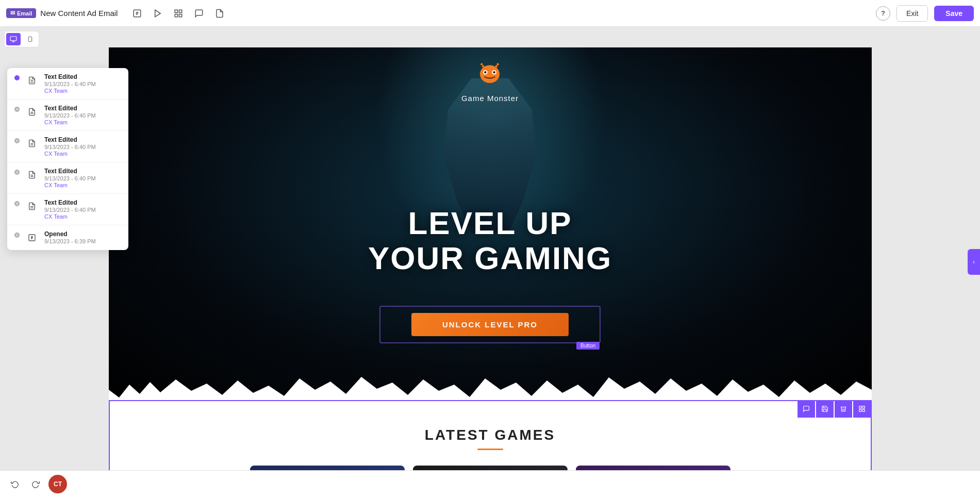 This screenshot has height=497, width=980. What do you see at coordinates (70, 178) in the screenshot?
I see `history-content-3: Text Edited 9/13/2023 - 6:40 PM CX Team` at bounding box center [70, 178].